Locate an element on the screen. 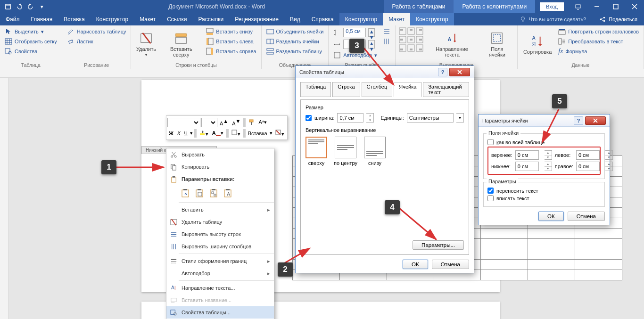 The image size is (644, 319). redo-icon is located at coordinates (31, 7).